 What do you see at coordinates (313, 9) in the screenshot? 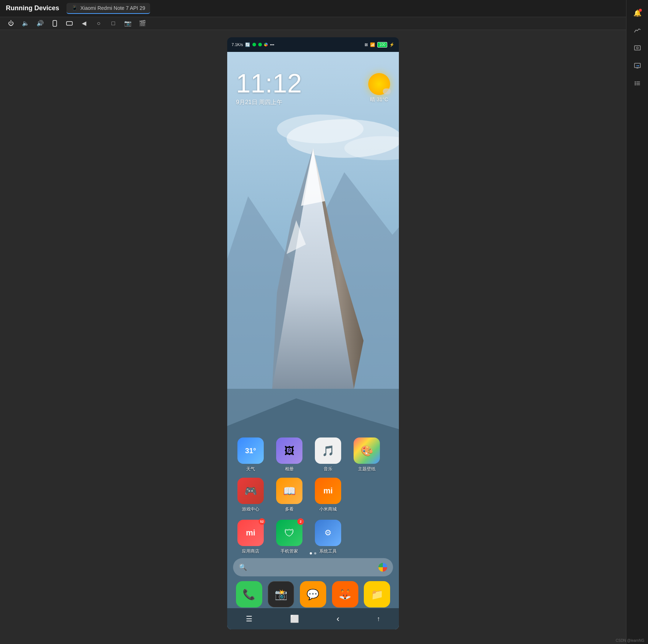
I see `top-bar: Running Devices 📱 Xiaomi Redmi Note 7 AP…` at bounding box center [313, 9].